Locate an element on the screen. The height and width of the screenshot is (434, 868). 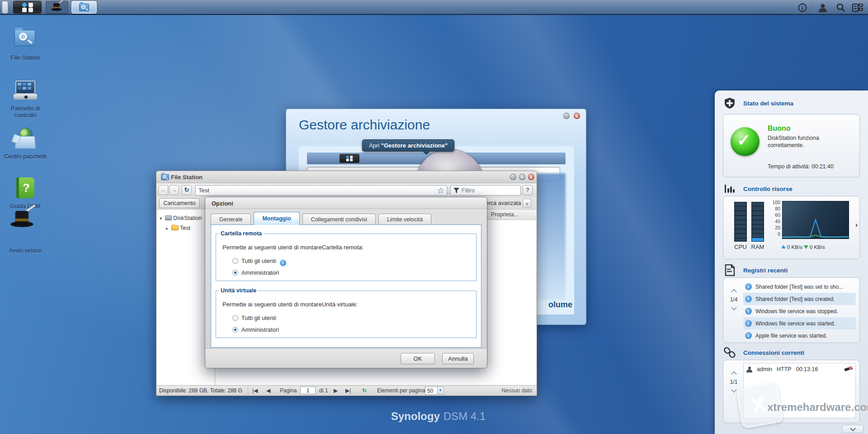
capacity-status: Disponibile: 288 GB, Totale: 288 G is located at coordinates (203, 391).